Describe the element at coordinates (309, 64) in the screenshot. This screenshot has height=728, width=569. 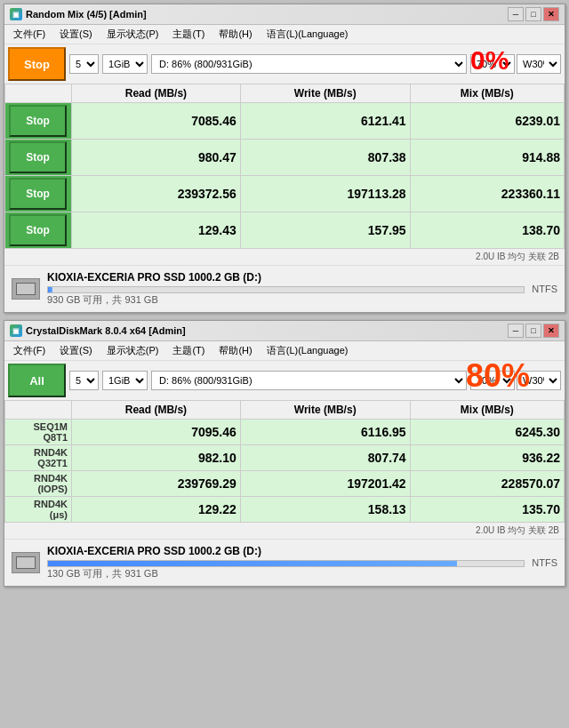
I see `drive-select-1: D: 86% (800/931GiB)` at that location.